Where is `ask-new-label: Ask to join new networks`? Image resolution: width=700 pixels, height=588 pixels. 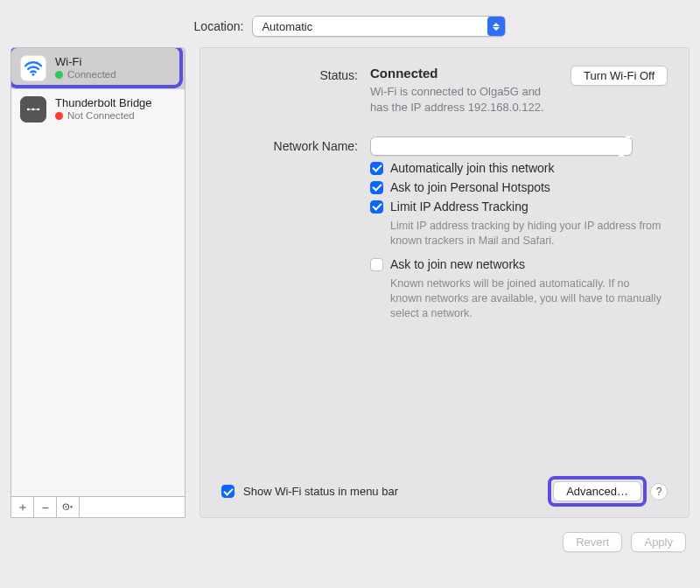
ask-new-label: Ask to join new networks is located at coordinates (458, 264).